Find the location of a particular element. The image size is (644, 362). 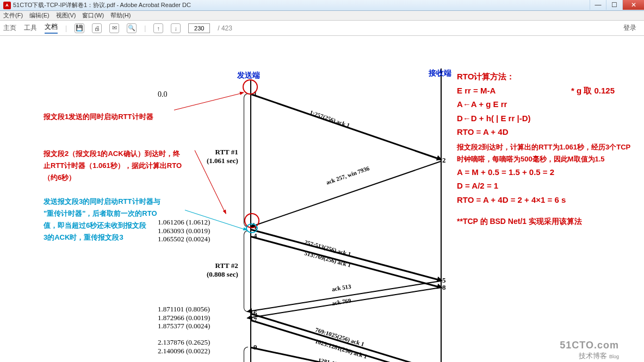

time-zero: 0.0 is located at coordinates (163, 95).